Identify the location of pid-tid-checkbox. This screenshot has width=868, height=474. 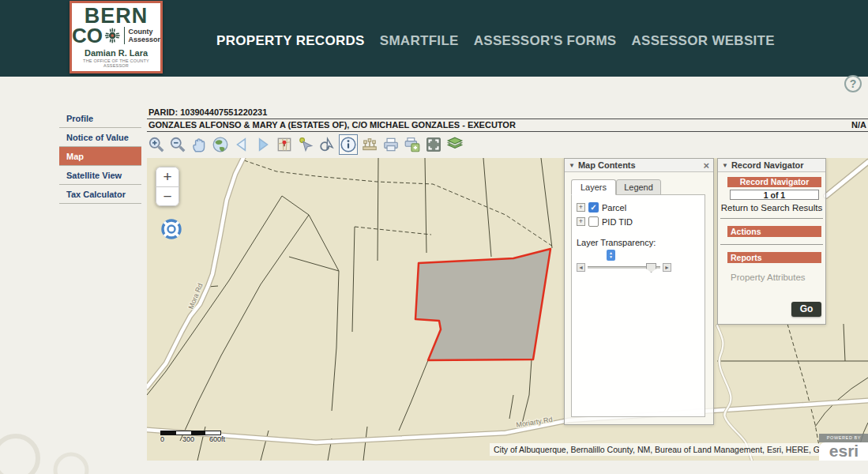
(594, 221).